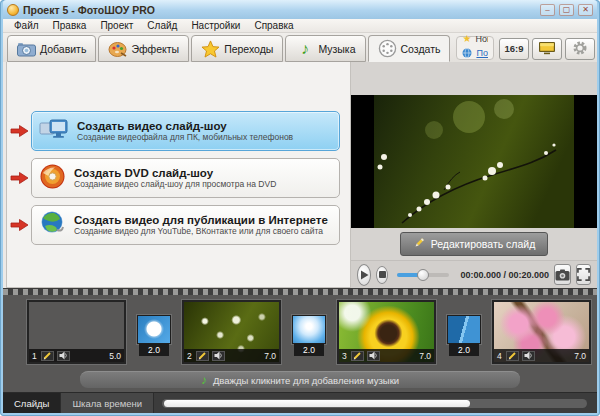  I want to click on screen-settings-button, so click(547, 49).